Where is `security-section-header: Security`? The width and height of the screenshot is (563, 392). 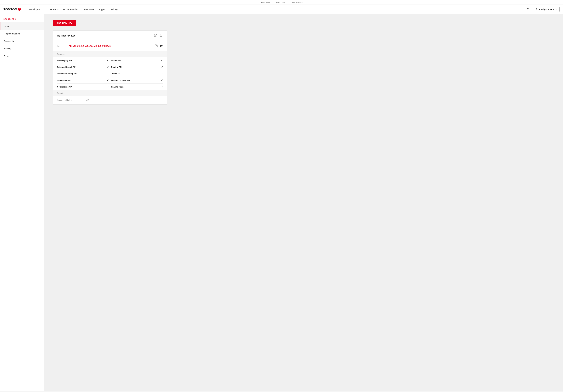 security-section-header: Security is located at coordinates (110, 93).